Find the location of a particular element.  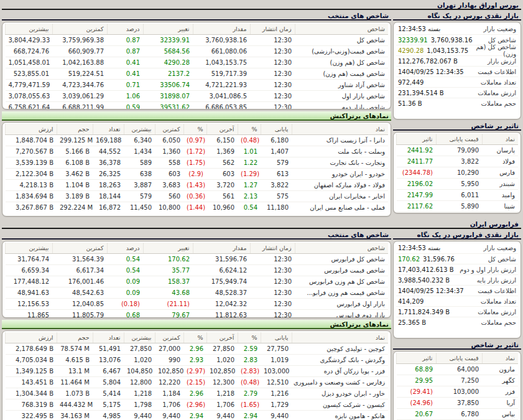

cell-value: 4,218.13 B is located at coordinates (31, 185).